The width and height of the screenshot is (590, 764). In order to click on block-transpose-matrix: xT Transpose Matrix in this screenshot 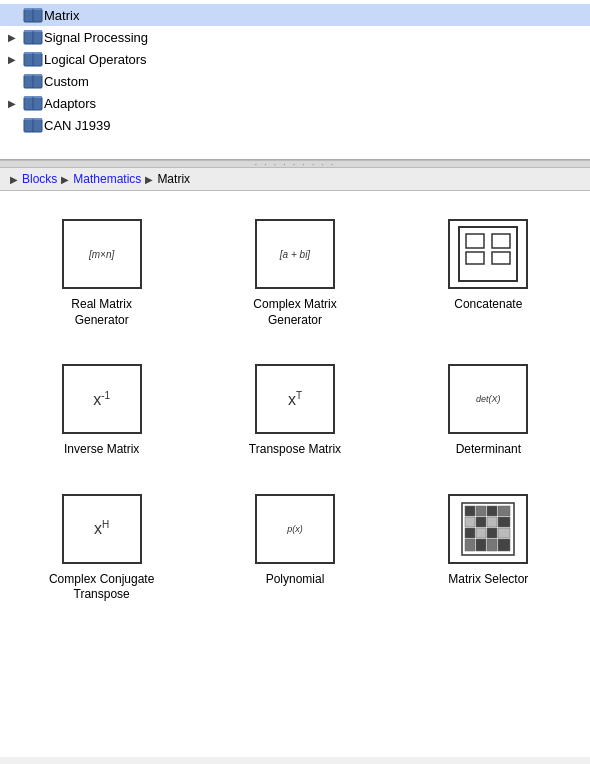, I will do `click(294, 411)`.